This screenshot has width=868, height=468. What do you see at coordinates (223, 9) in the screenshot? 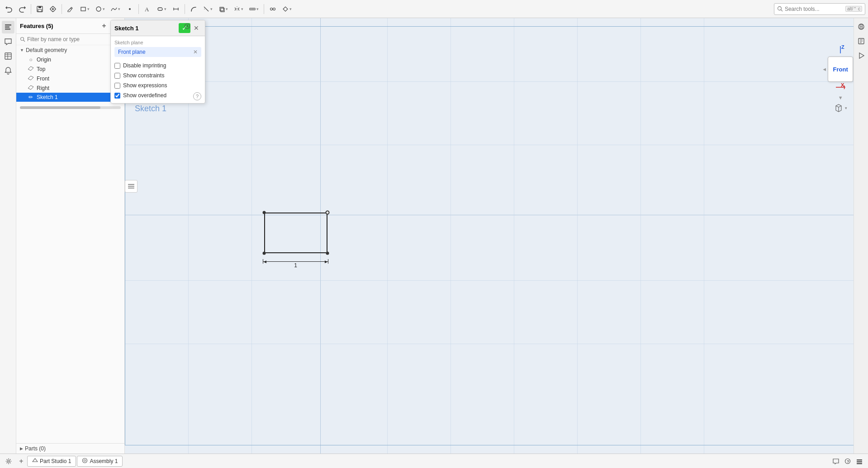
I see `copy-tool-button: ▾` at bounding box center [223, 9].